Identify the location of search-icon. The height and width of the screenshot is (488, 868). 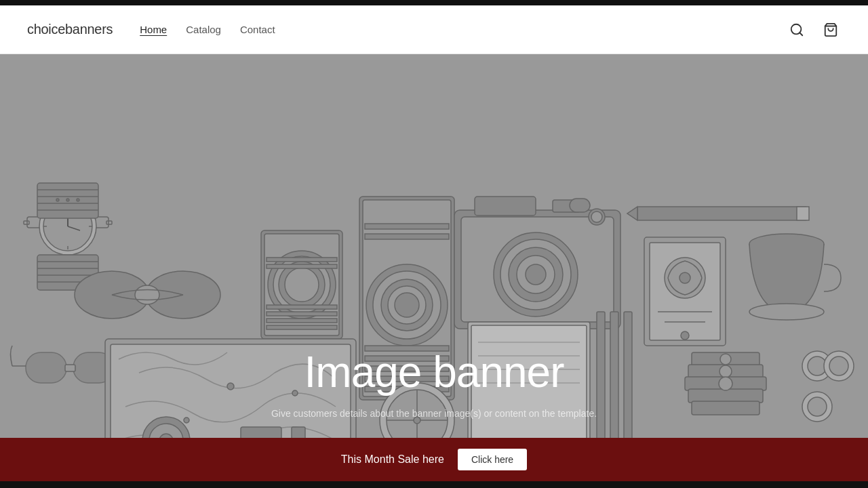
(797, 30).